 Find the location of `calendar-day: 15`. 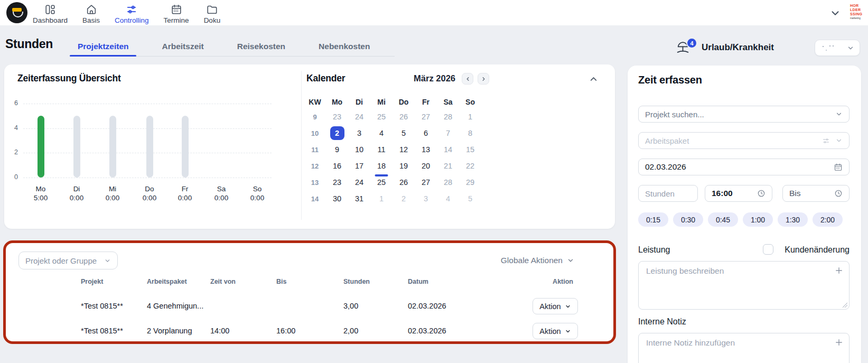

calendar-day: 15 is located at coordinates (470, 150).